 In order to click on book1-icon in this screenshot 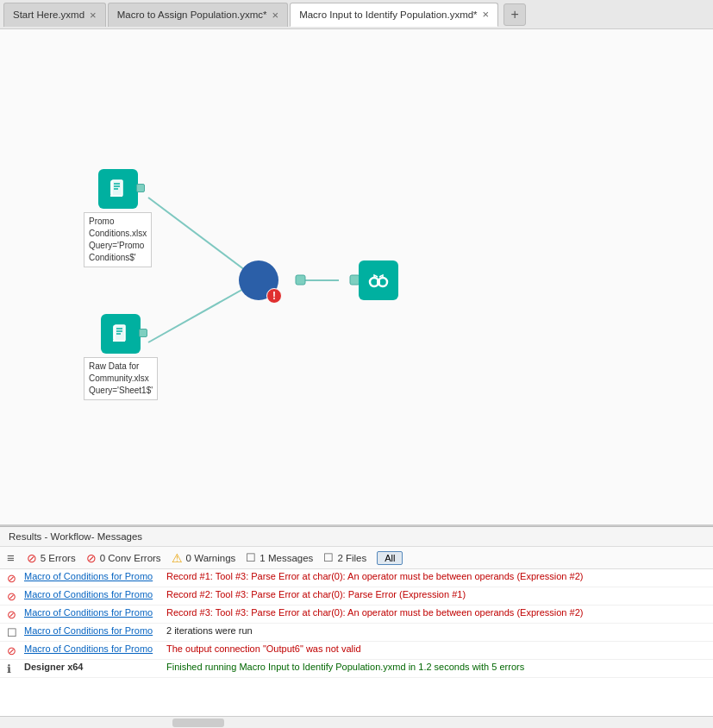, I will do `click(118, 189)`.